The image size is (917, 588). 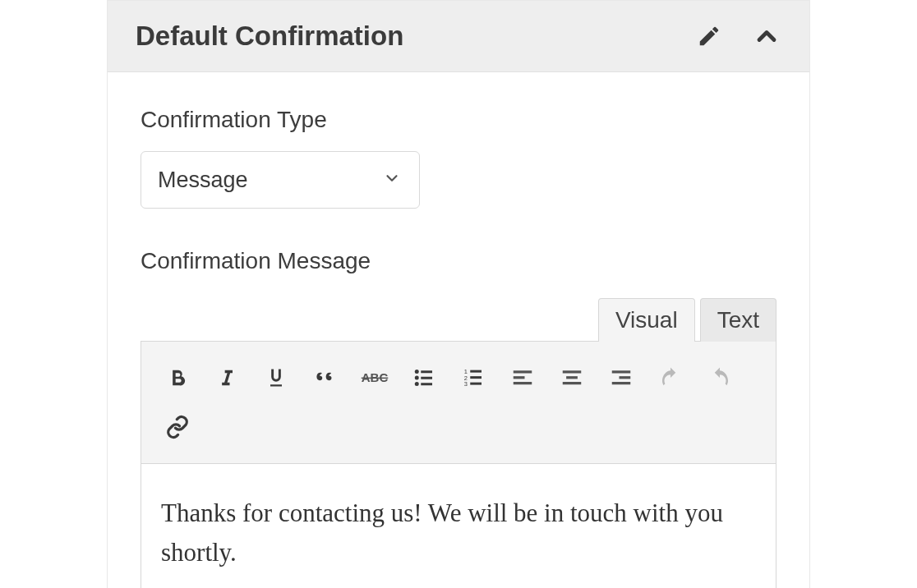 I want to click on tab-visual: Visual, so click(x=647, y=320).